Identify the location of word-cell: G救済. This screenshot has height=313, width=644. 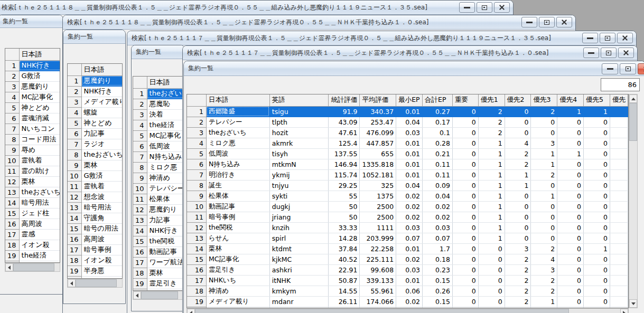
(102, 176).